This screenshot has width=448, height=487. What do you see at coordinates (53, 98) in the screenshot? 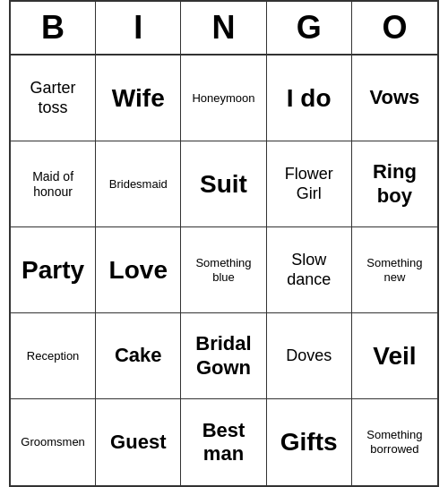
I see `cell-text-0: Garter toss` at bounding box center [53, 98].